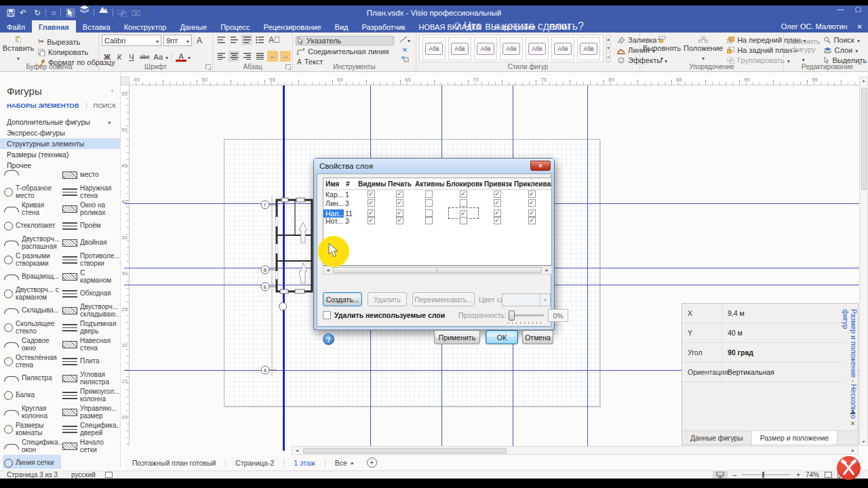  What do you see at coordinates (764, 373) in the screenshot?
I see `property-row: Ориентация Вертикальная` at bounding box center [764, 373].